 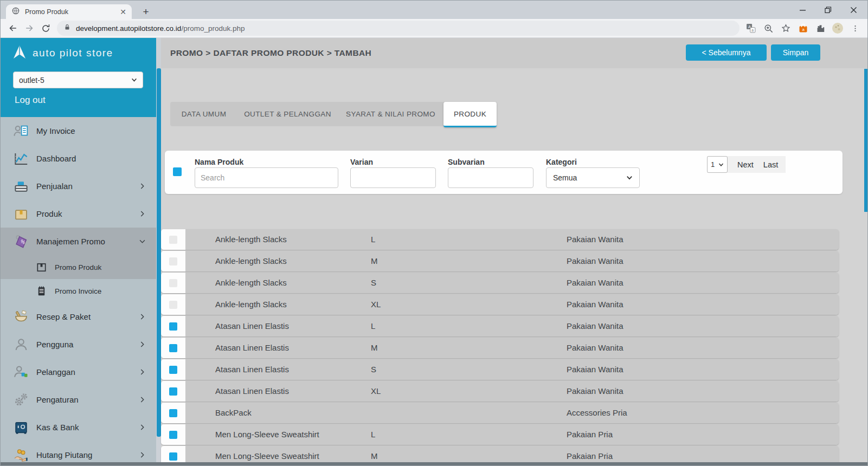 What do you see at coordinates (219, 162) in the screenshot?
I see `nama-produk-label: Nama Produk` at bounding box center [219, 162].